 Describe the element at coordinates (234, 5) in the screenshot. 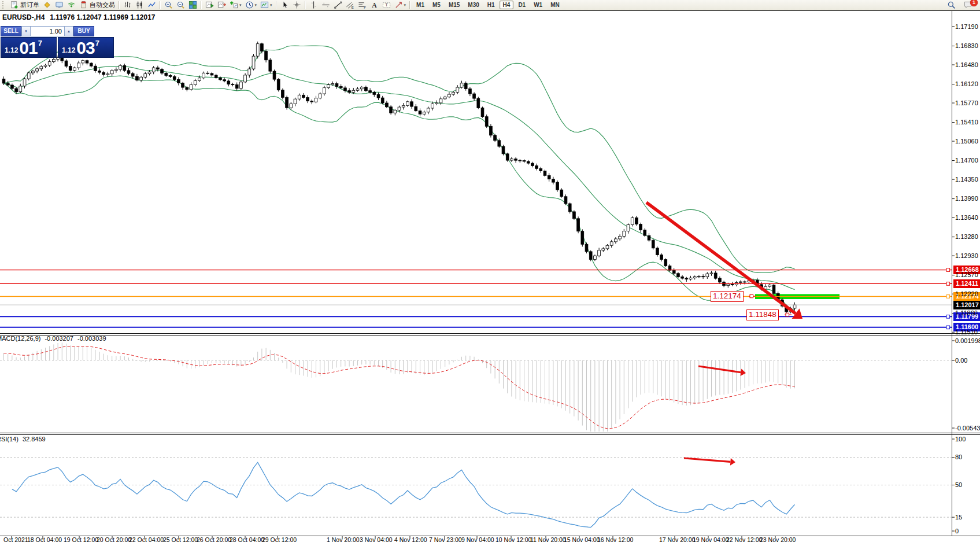

I see `plus-chart-icon` at that location.